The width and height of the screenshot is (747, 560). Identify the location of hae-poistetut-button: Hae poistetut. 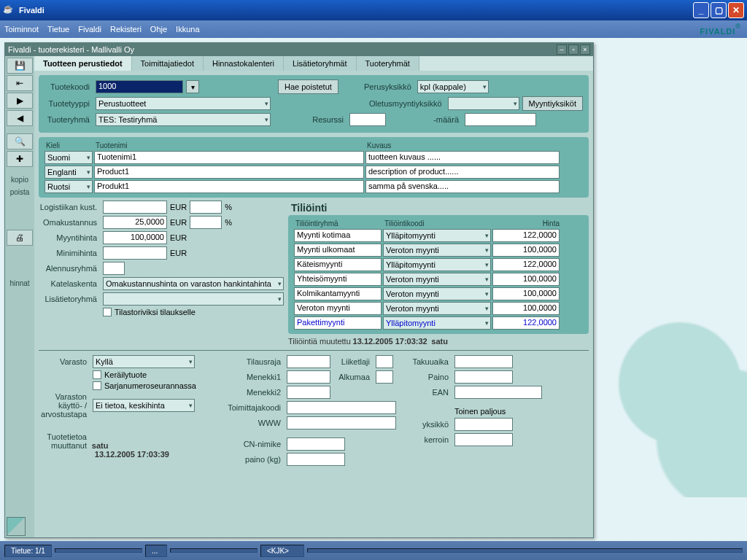
(308, 87).